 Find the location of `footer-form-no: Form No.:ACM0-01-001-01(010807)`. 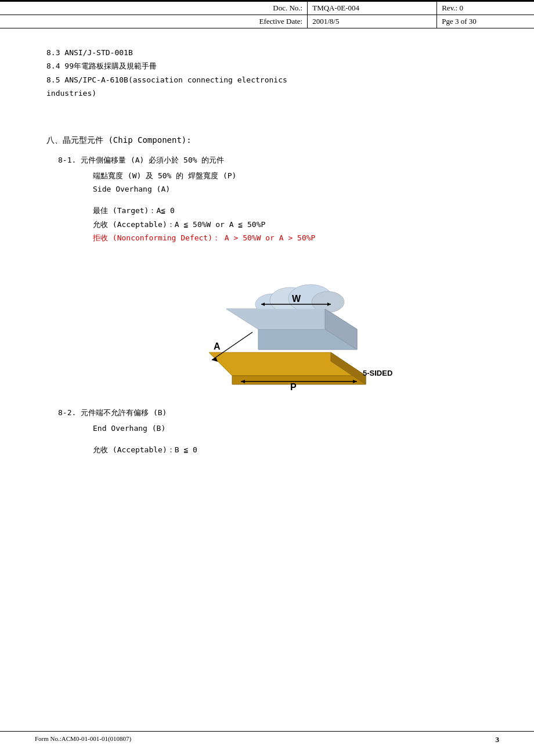

footer-form-no: Form No.:ACM0-01-001-01(010807) is located at coordinates (83, 740).